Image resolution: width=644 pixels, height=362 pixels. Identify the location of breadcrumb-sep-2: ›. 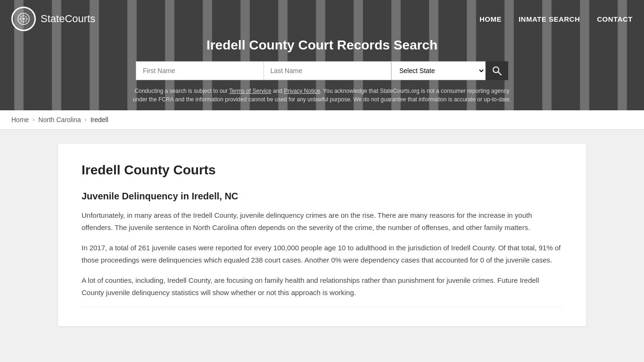
(86, 120).